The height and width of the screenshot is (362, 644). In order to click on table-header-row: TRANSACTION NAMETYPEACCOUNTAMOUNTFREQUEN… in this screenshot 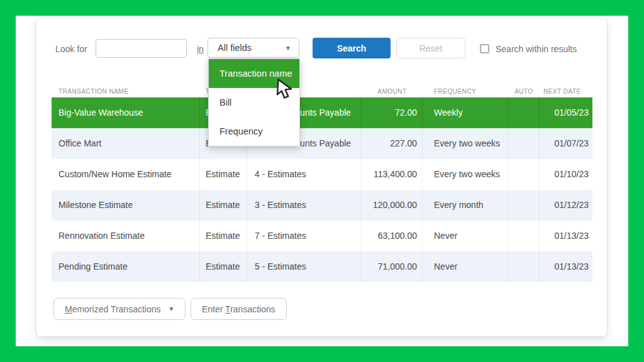, I will do `click(322, 91)`.